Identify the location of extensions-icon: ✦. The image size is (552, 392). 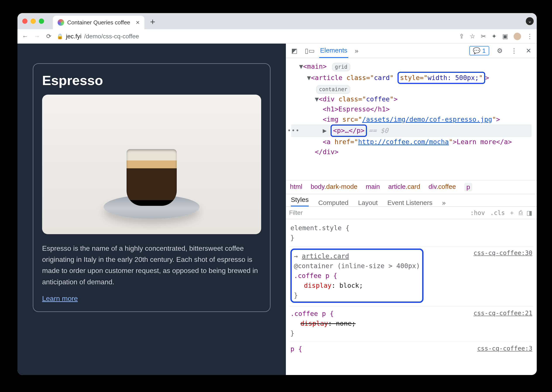
(494, 36).